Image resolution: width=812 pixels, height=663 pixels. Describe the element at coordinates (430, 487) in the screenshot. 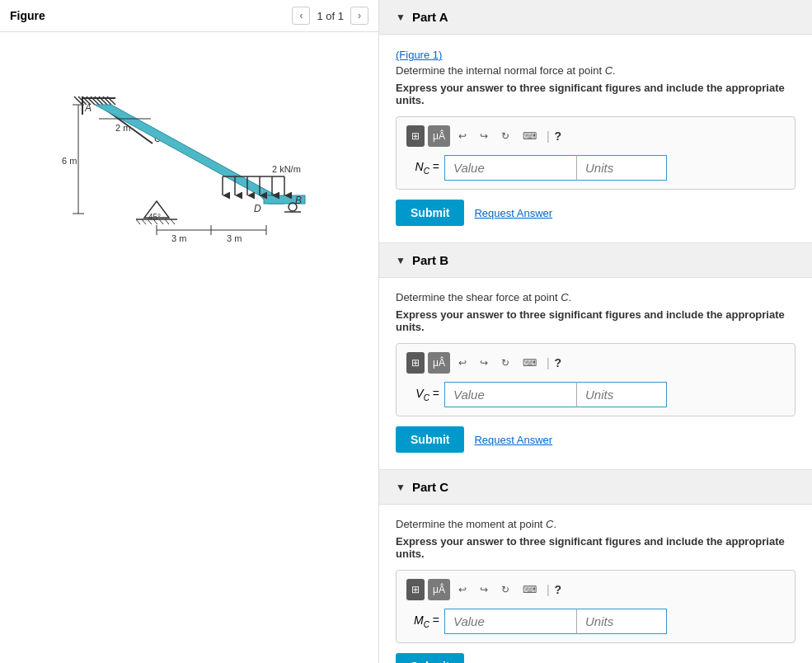

I see `part-c-title: Part C` at that location.